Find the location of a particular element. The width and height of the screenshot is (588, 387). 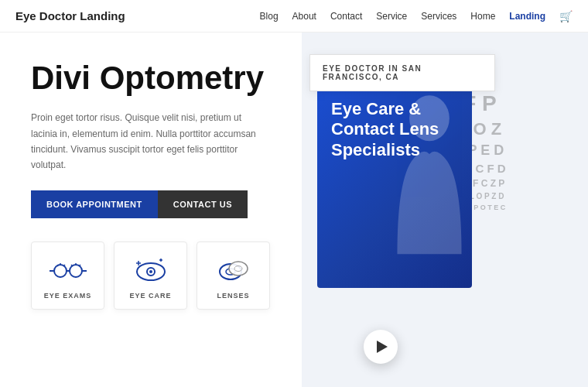

book-appointment-button: BOOK APPOINTMENT is located at coordinates (94, 204).